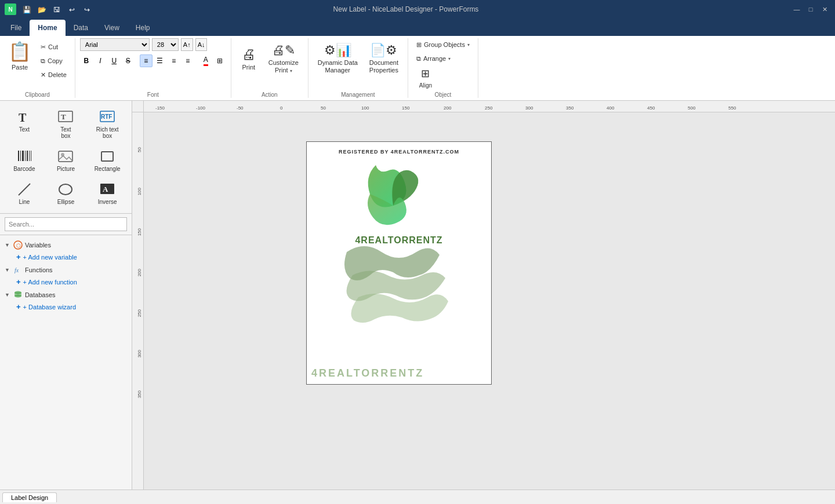 The width and height of the screenshot is (835, 504). Describe the element at coordinates (188, 61) in the screenshot. I see `justify-button: ≡` at that location.